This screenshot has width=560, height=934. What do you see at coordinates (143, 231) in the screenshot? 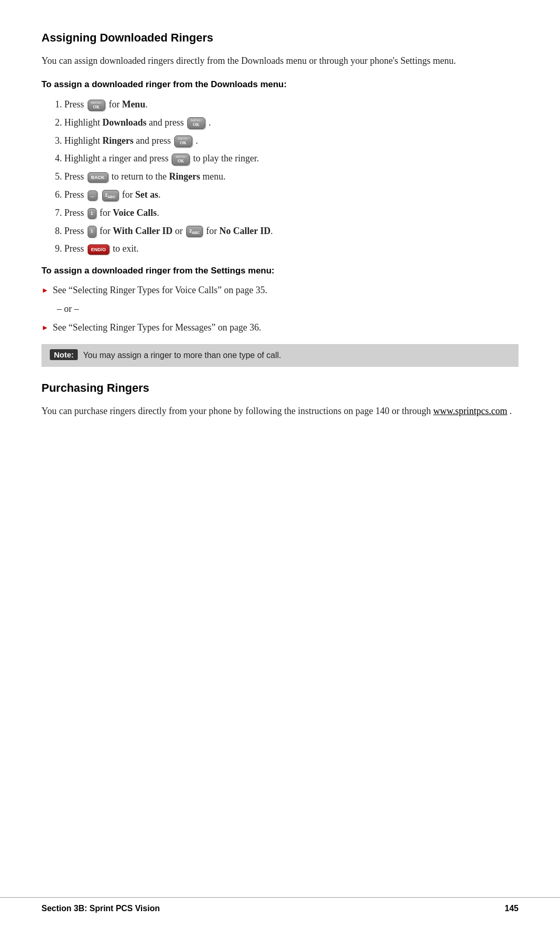
I see `step8-bold1: With Caller ID` at bounding box center [143, 231].